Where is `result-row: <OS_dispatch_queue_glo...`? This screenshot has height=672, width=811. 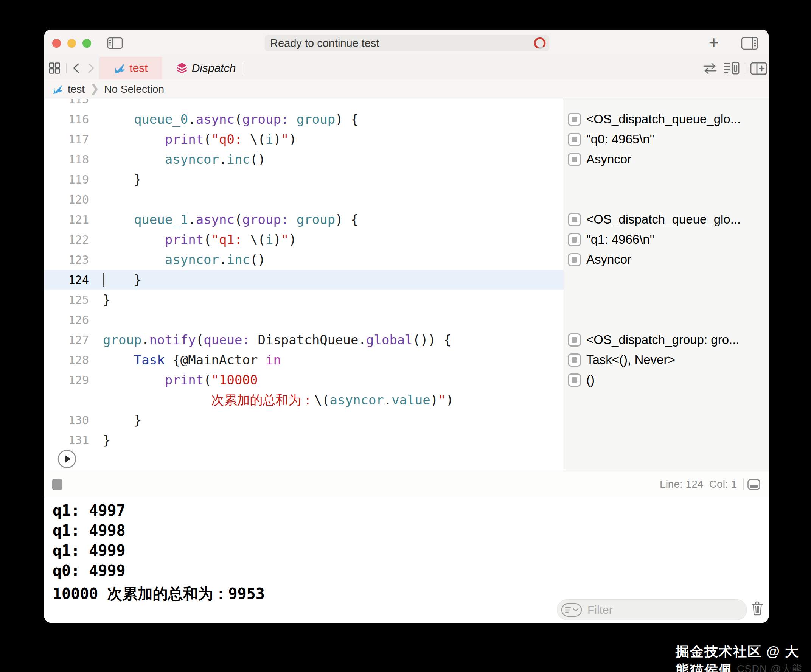
result-row: <OS_dispatch_queue_glo... is located at coordinates (666, 219).